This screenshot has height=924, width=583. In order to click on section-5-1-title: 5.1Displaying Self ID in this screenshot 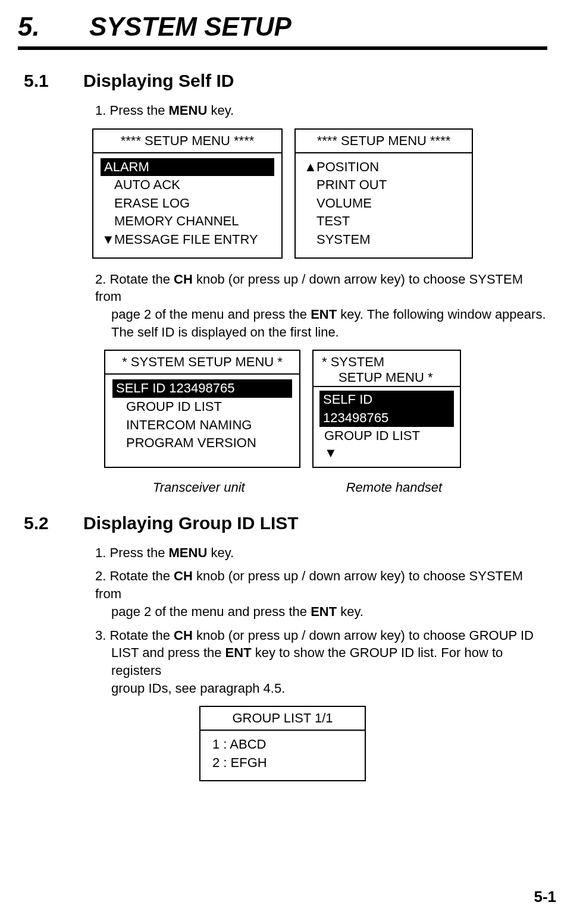, I will do `click(283, 81)`.